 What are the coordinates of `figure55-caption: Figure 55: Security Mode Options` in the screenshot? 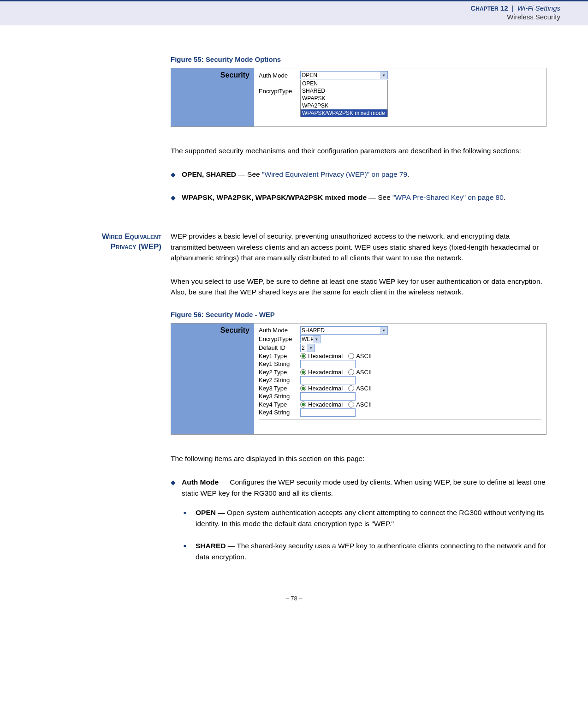 It's located at (359, 59).